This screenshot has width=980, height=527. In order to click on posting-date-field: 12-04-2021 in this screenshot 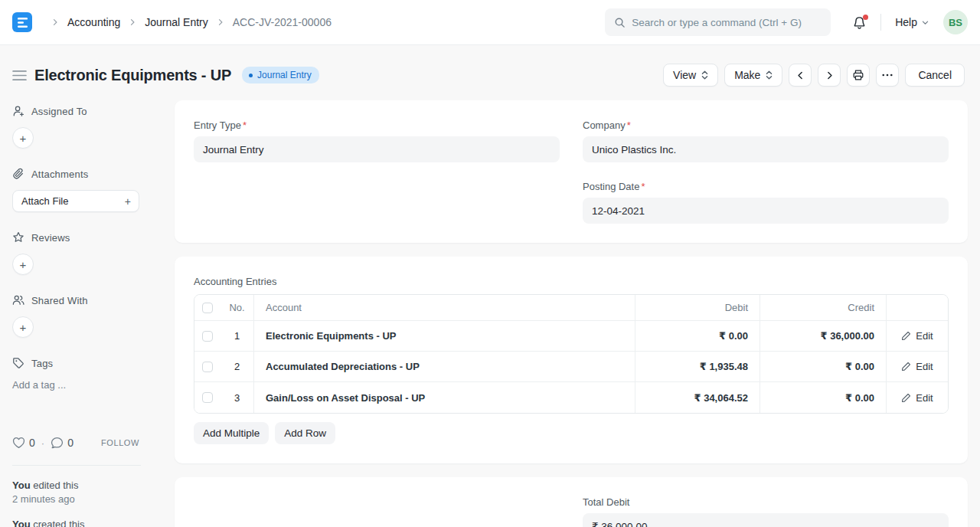, I will do `click(766, 211)`.